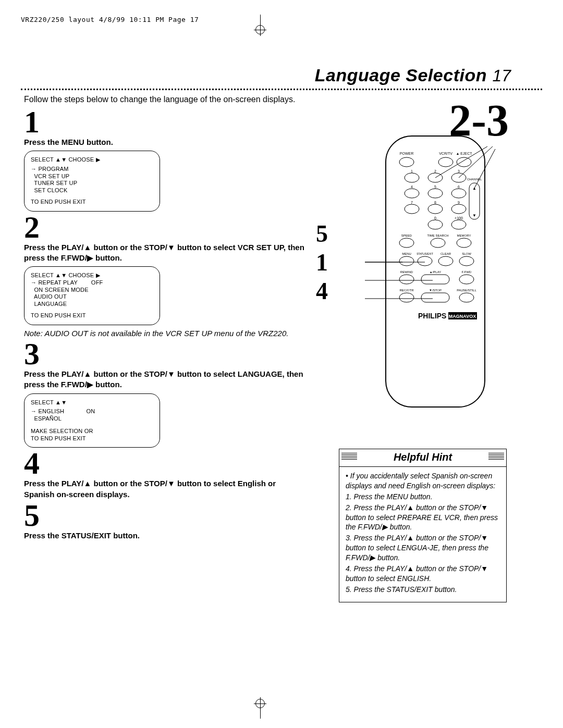 The height and width of the screenshot is (728, 563). What do you see at coordinates (459, 218) in the screenshot?
I see `svg-text: +100` at bounding box center [459, 218].